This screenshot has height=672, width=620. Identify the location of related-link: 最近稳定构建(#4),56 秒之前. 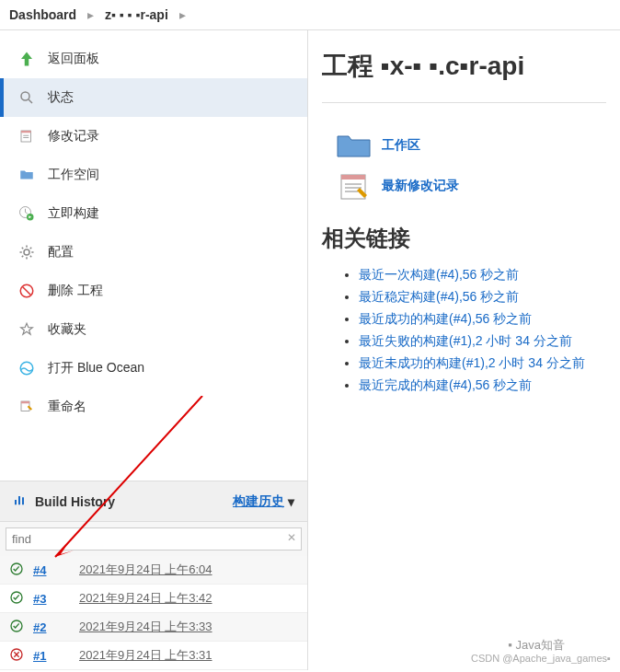
(439, 296).